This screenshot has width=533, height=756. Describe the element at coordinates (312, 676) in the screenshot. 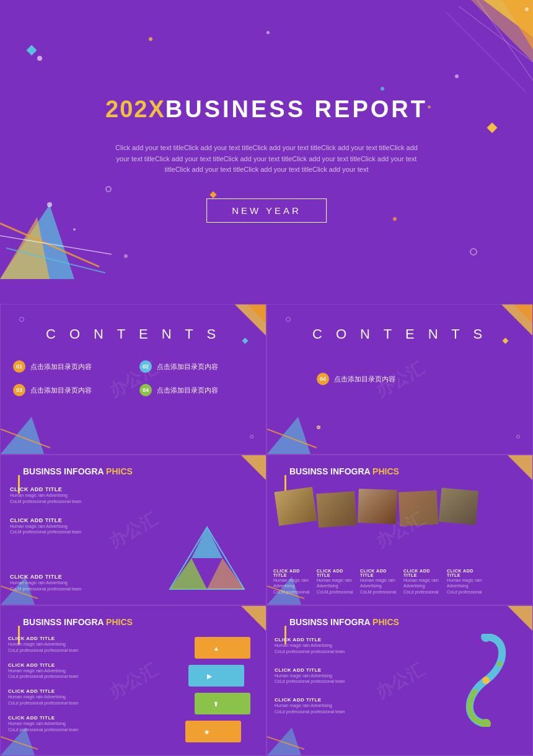

I see `scurve-sub1-2: Human magic rain Advertising` at that location.